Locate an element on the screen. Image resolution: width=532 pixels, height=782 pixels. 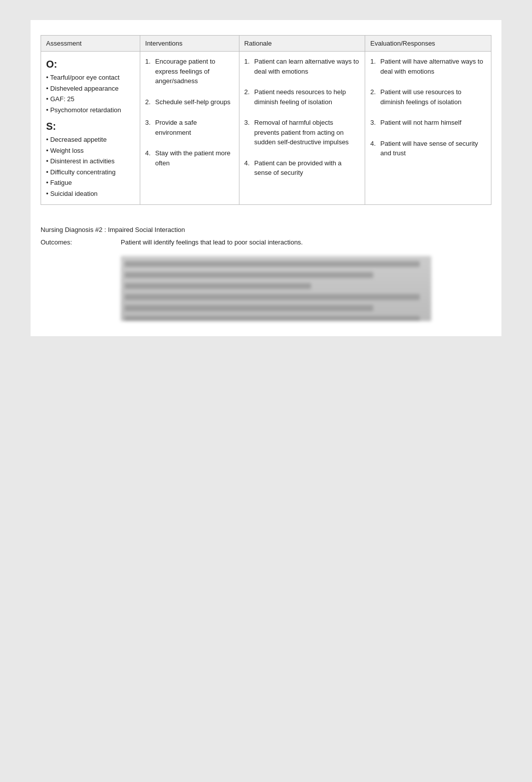
bullet-difficulty: • Difficulty concentrating is located at coordinates (90, 172).